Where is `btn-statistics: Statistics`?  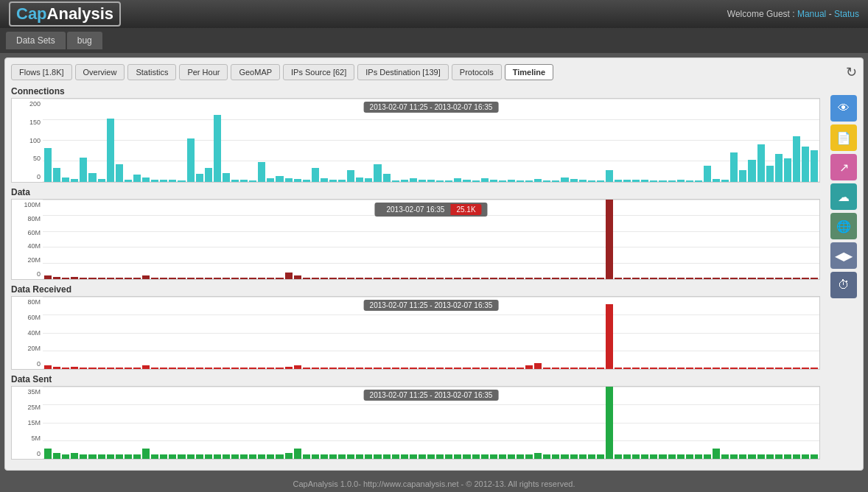 btn-statistics: Statistics is located at coordinates (152, 72).